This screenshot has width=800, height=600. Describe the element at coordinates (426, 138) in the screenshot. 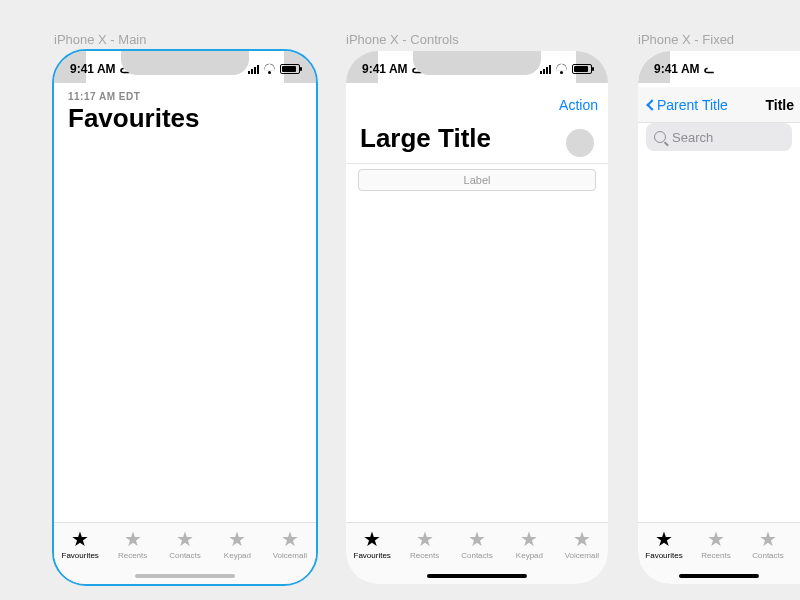

I see `page-title: Large Title` at that location.